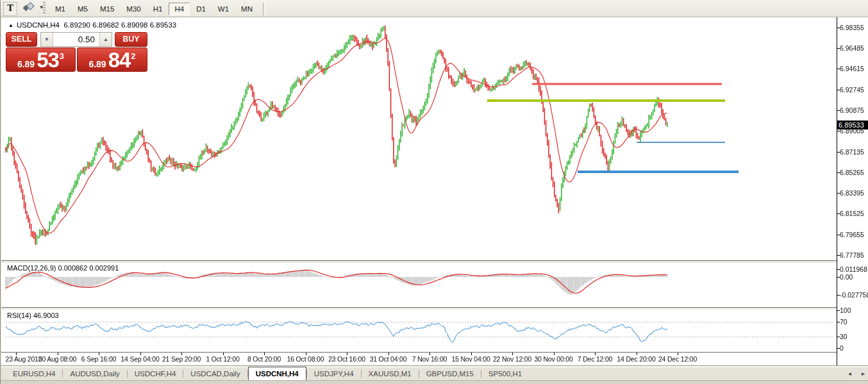 The height and width of the screenshot is (384, 868). Describe the element at coordinates (430, 359) in the screenshot. I see `time-axis-label: 7 Nov 16:00` at that location.